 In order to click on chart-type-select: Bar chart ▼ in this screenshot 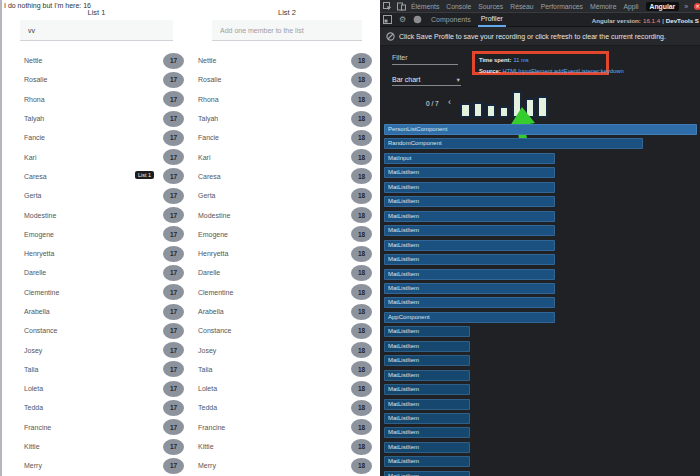, I will do `click(426, 81)`.